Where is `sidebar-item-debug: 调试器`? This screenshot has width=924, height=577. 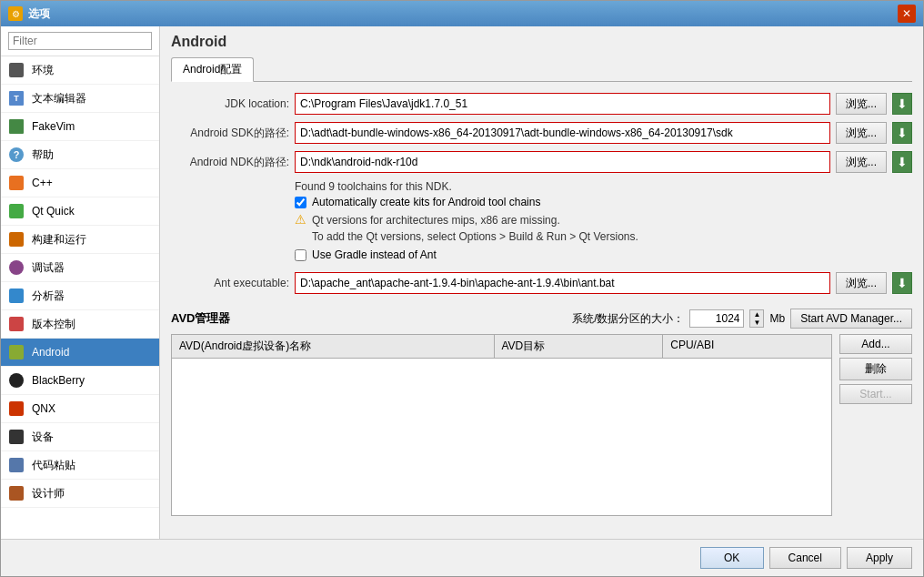 sidebar-item-debug: 调试器 is located at coordinates (80, 268).